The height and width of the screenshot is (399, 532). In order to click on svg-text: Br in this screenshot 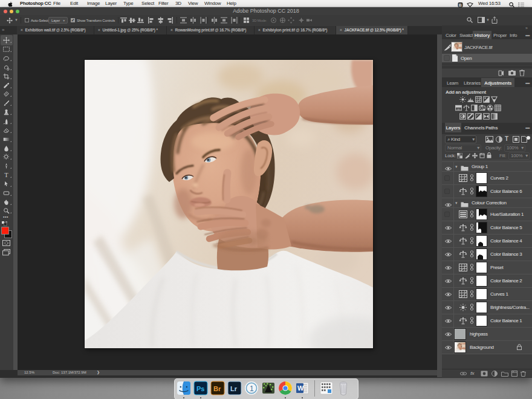, I will do `click(218, 389)`.